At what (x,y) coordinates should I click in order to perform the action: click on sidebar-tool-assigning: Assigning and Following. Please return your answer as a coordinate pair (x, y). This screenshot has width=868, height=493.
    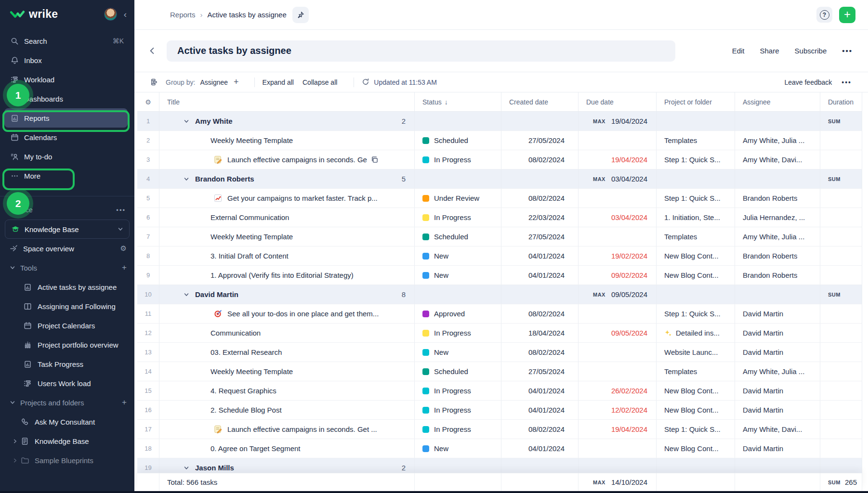
    Looking at the image, I should click on (67, 306).